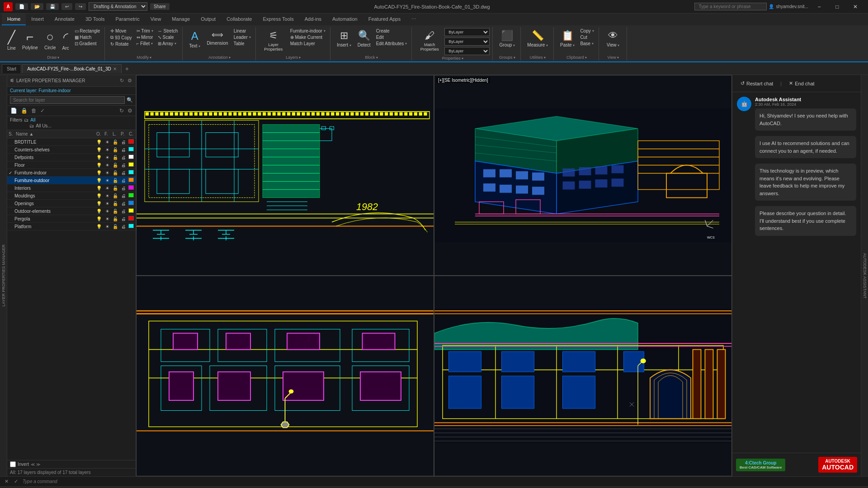 Image resolution: width=868 pixels, height=488 pixels. I want to click on rectangle-button: ▭ Rectangle, so click(88, 31).